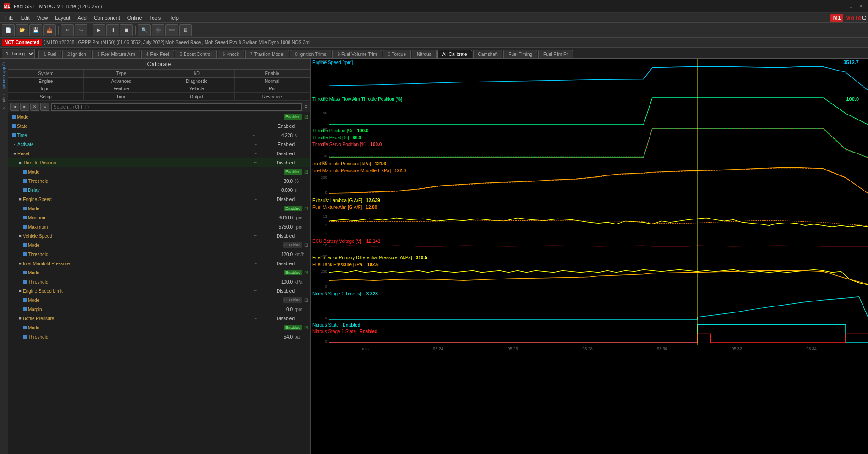 This screenshot has height=454, width=868. Describe the element at coordinates (26, 18) in the screenshot. I see `menu-edit: Edit` at that location.